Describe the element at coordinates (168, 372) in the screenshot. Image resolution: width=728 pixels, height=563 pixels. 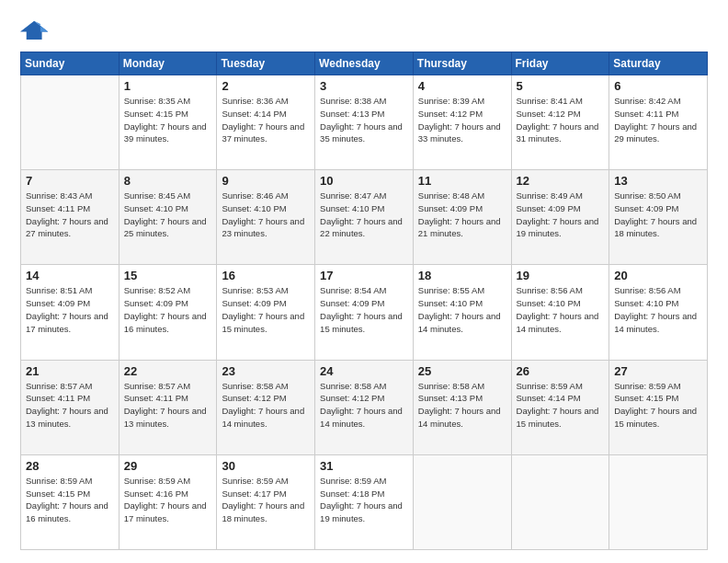
I see `day-number: 22` at that location.